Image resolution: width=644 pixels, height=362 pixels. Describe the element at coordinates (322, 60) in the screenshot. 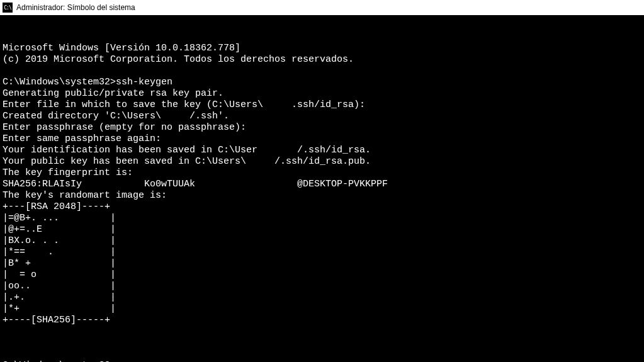

I see `terminal-line: (c) 2019 Microsoft Corporation. Todos lo…` at that location.